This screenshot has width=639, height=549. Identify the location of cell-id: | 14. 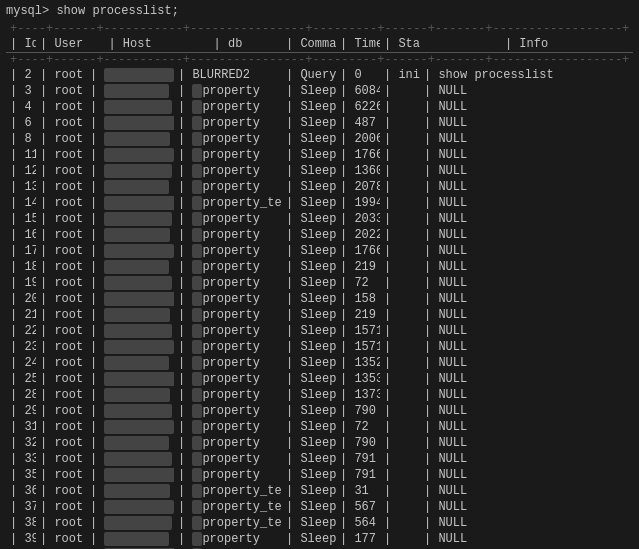
(21, 203).